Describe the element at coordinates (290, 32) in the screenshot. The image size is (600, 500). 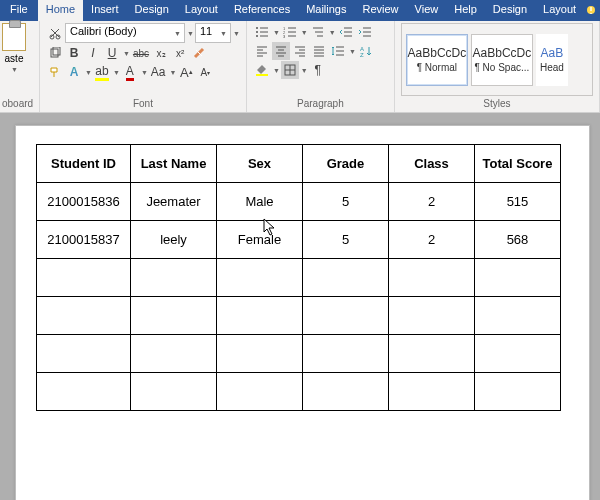
I see `numbering-icon: 123` at that location.